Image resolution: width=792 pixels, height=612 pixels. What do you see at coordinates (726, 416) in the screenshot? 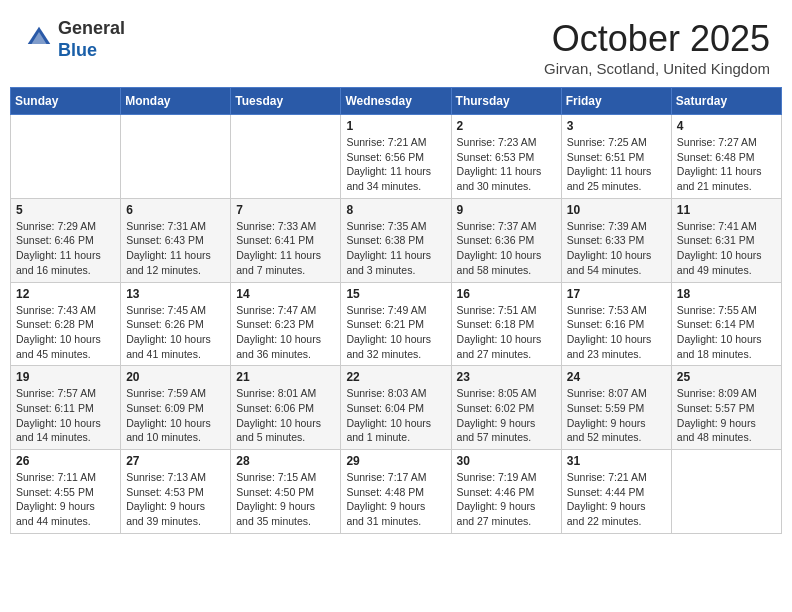
I see `day-info: Sunrise: 8:09 AM Sunset: 5:57 PM Dayligh…` at bounding box center [726, 416].